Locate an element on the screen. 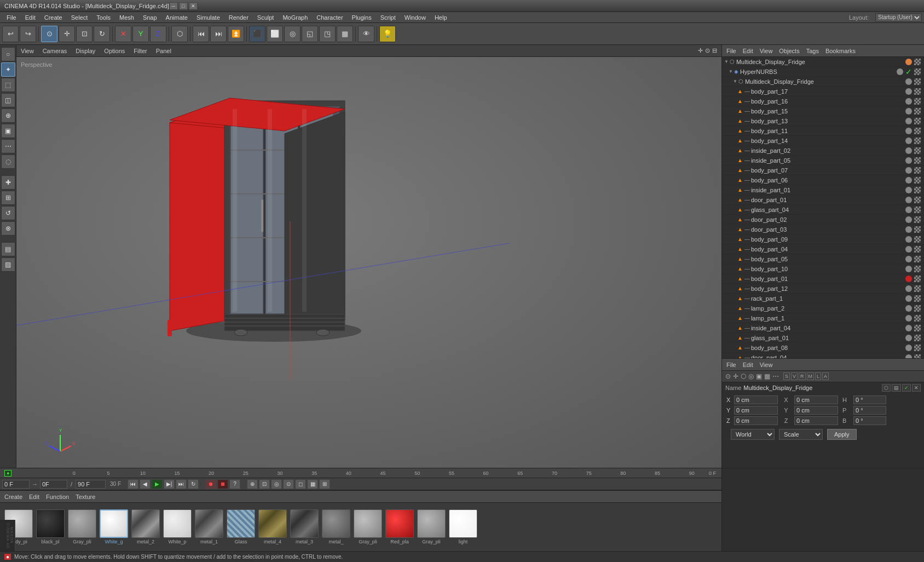 The width and height of the screenshot is (924, 562). tree-render-bp01 is located at coordinates (917, 279).